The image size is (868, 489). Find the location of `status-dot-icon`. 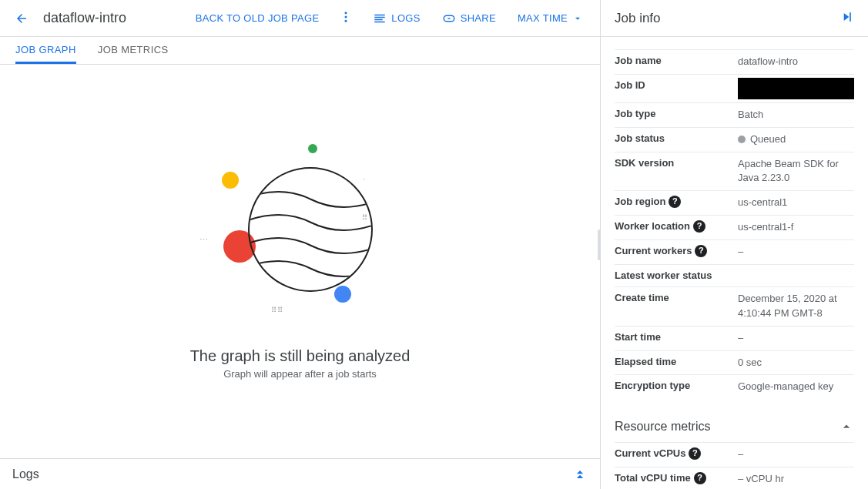

status-dot-icon is located at coordinates (742, 139).